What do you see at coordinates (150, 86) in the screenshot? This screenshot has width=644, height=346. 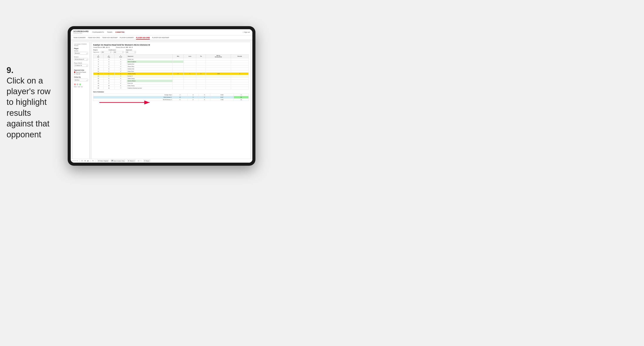 I see `cell-opponent: Emily Chang` at bounding box center [150, 86].